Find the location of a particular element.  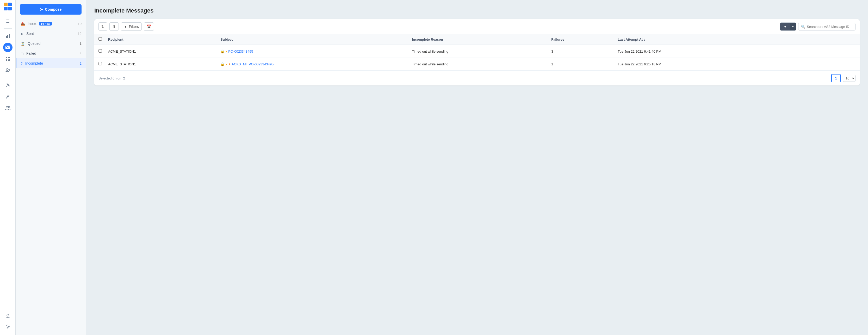

delete-btn-2: 🗑 is located at coordinates (796, 64).